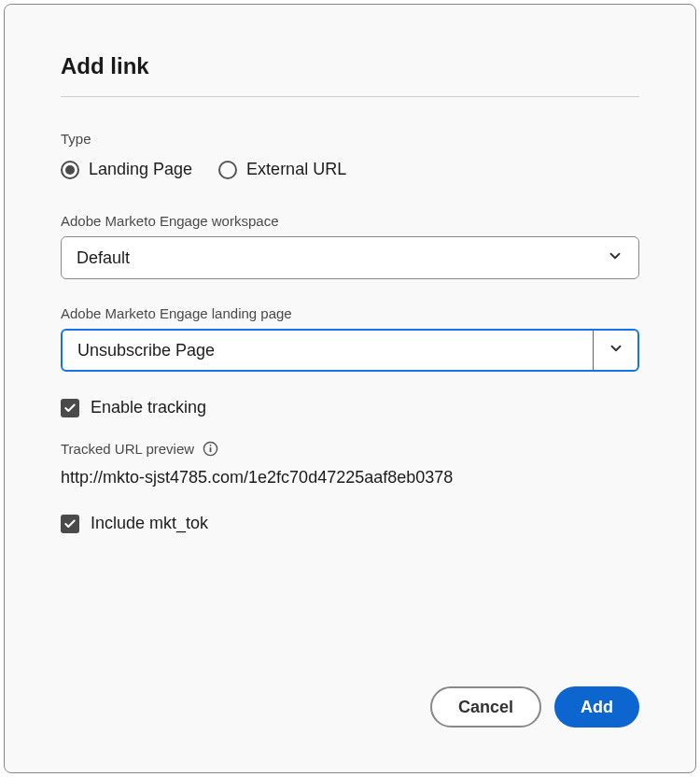 This screenshot has width=700, height=777. Describe the element at coordinates (350, 220) in the screenshot. I see `workspace-label: Adobe Marketo Engage workspace` at that location.